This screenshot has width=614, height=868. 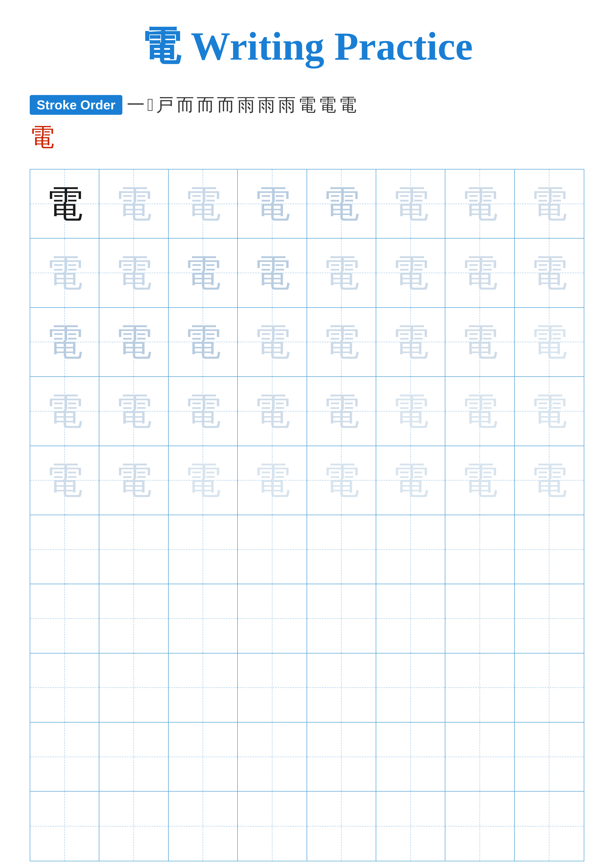 I want to click on cell-1-1: 電, so click(x=65, y=204).